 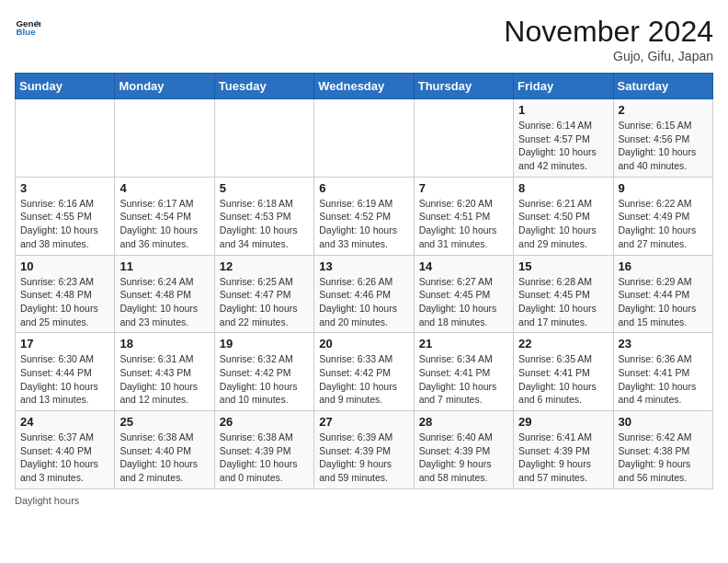 What do you see at coordinates (364, 458) in the screenshot?
I see `day-info: Sunrise: 6:39 AM Sunset: 4:39 PM Dayligh…` at bounding box center [364, 458].